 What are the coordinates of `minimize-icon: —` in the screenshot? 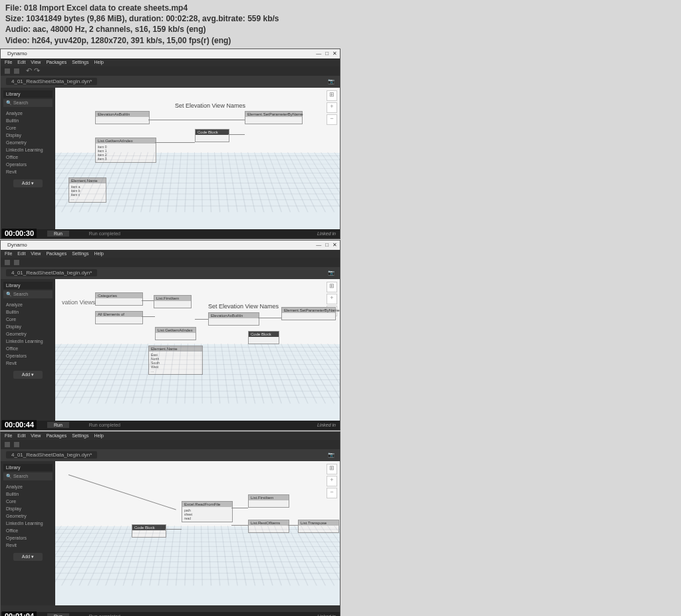 It's located at (319, 53).